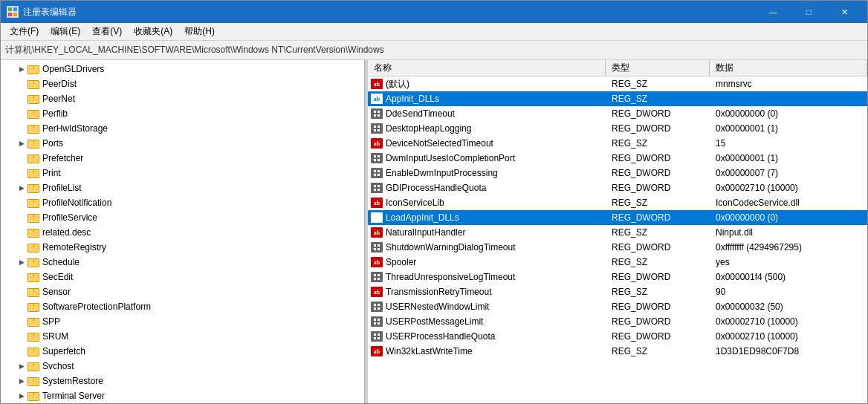 The width and height of the screenshot is (868, 404). I want to click on tree-item: ▶ProfileList, so click(183, 188).